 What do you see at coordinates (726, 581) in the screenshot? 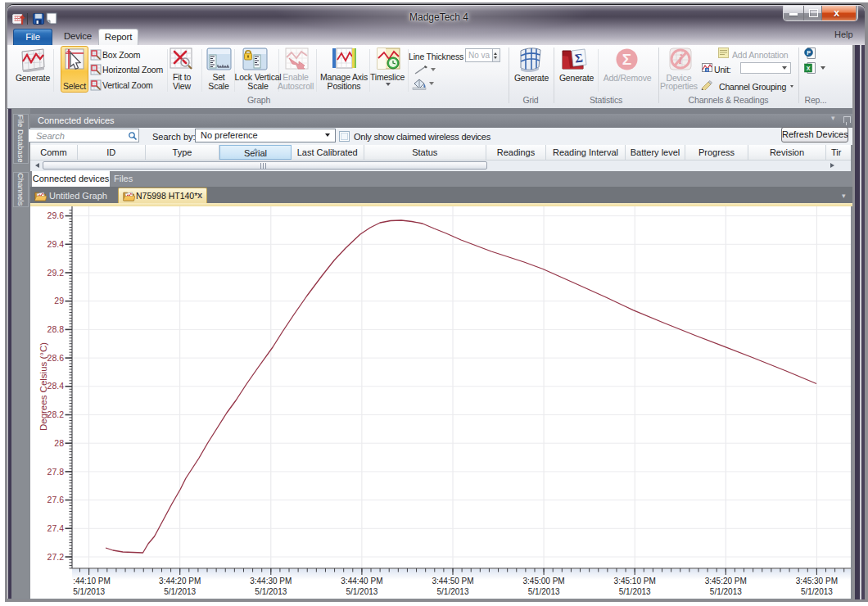
I see `svg-text: 3:45:20 PM` at bounding box center [726, 581].